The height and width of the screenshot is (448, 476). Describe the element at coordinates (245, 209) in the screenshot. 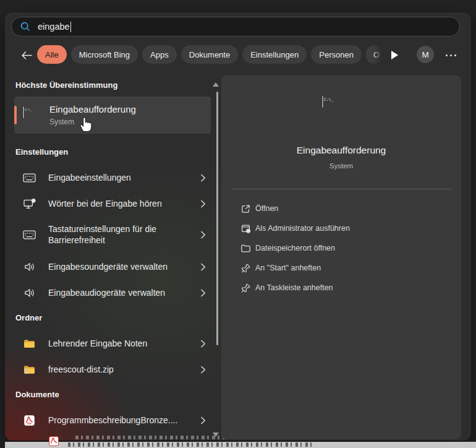

I see `open-external-icon` at that location.